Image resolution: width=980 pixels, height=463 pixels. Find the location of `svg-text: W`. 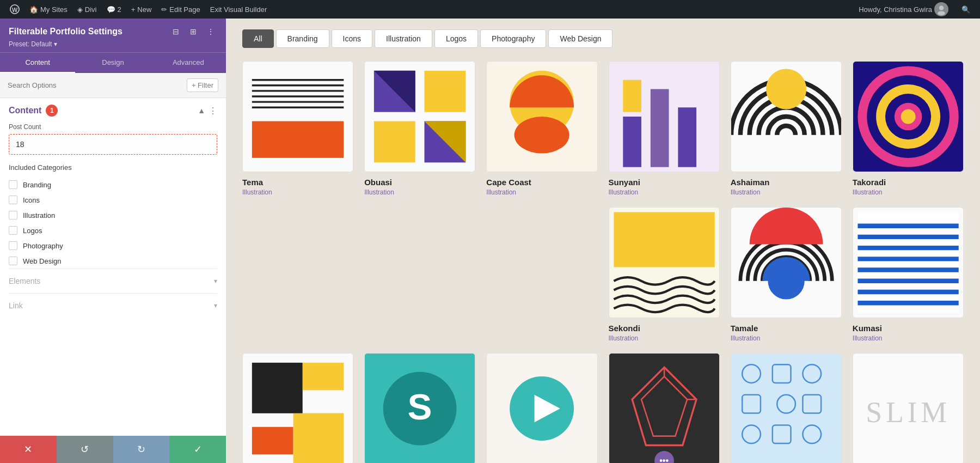

svg-text: W is located at coordinates (15, 10).